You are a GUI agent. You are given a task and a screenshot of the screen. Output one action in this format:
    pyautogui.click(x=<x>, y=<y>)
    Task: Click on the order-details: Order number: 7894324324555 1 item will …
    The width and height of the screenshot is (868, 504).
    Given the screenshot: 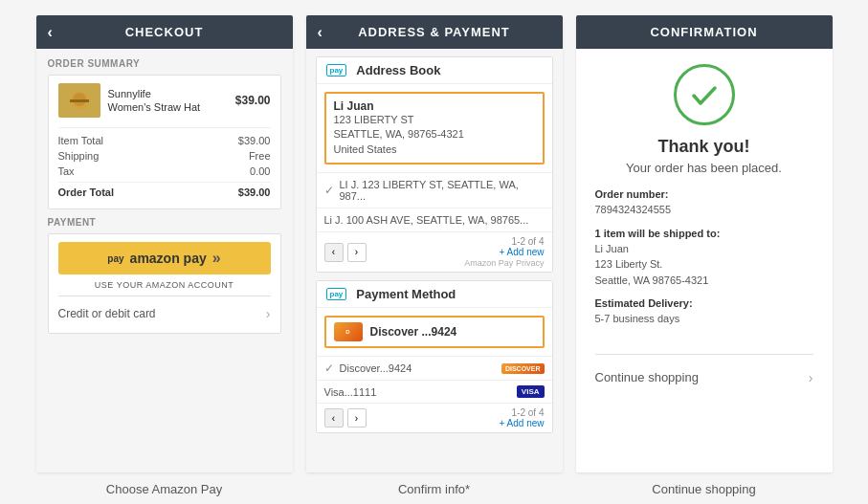 What is the action you would take?
    pyautogui.click(x=704, y=262)
    